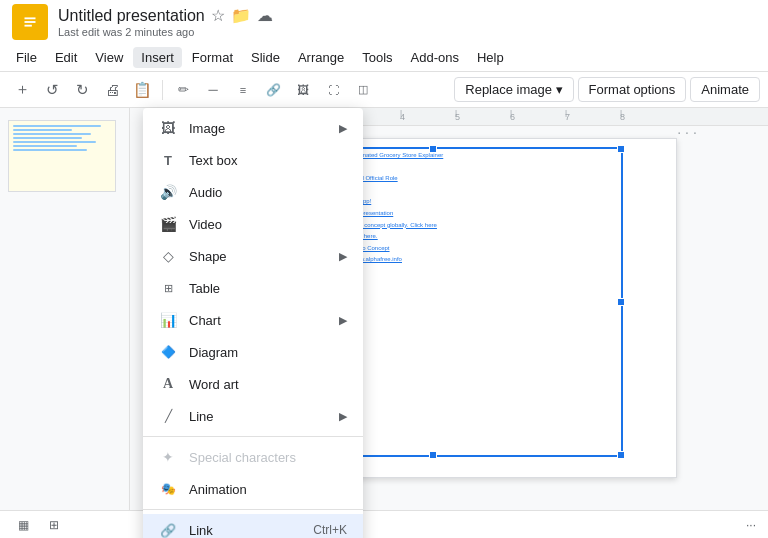  What do you see at coordinates (273, 90) in the screenshot?
I see `link-btn: 🔗` at bounding box center [273, 90].